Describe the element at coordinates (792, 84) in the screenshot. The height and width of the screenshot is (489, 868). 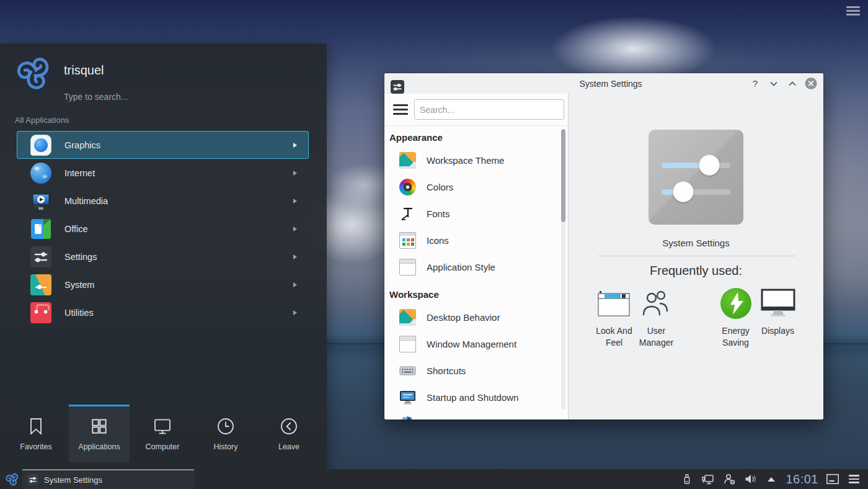
I see `maximize-button` at that location.